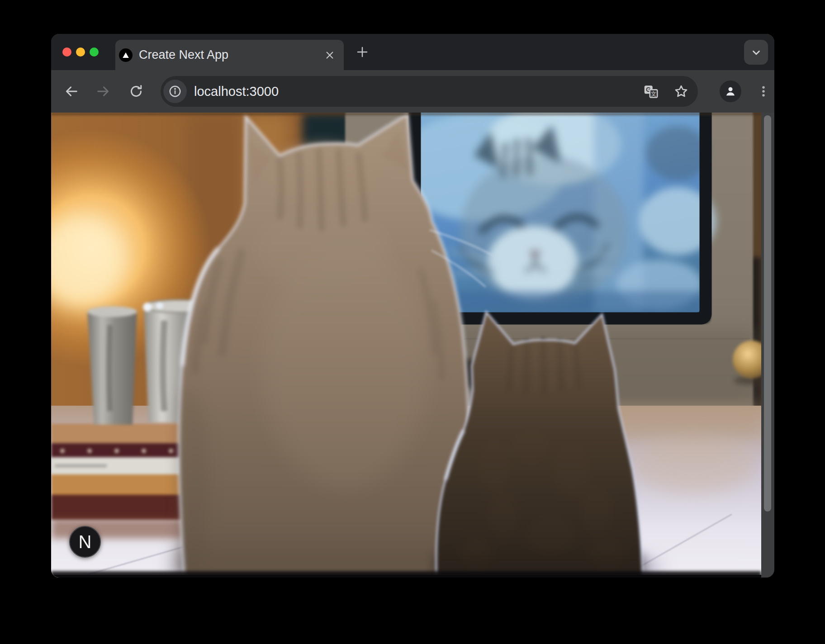  Describe the element at coordinates (94, 52) in the screenshot. I see `maximize-window-button` at that location.